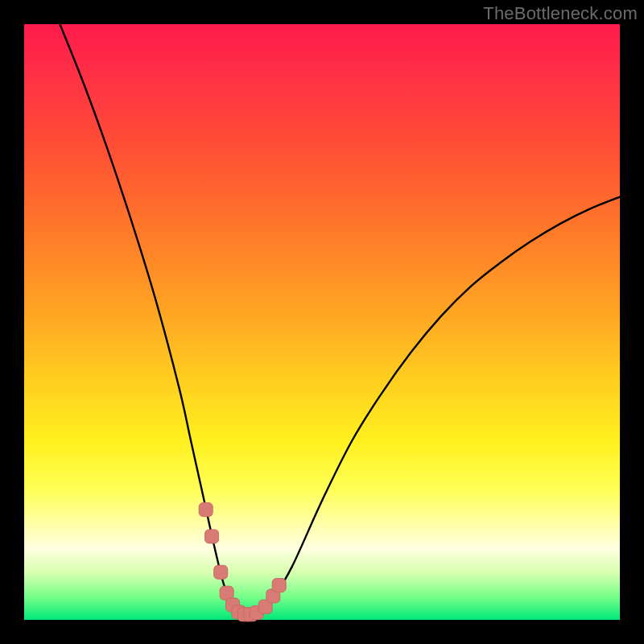 This screenshot has height=644, width=644. I want to click on watermark-text: TheBottleneck.com, so click(560, 14).